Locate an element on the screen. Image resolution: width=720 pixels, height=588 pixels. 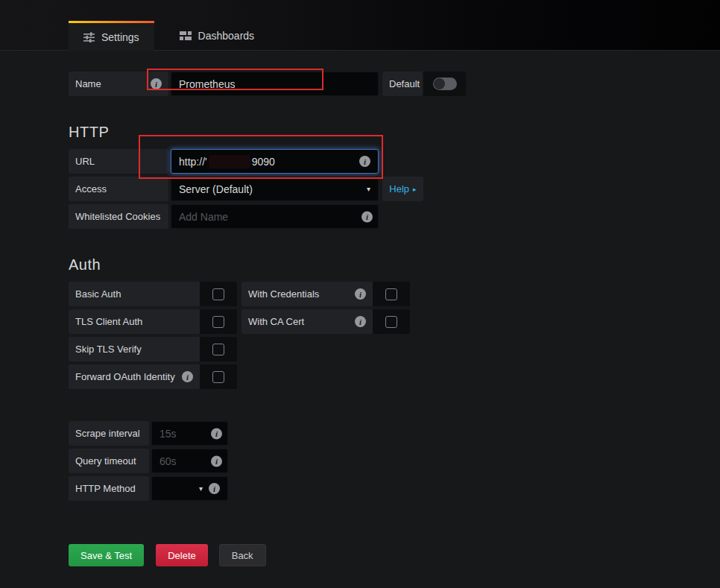
action-buttons: Save & Test Delete Back is located at coordinates (394, 555).